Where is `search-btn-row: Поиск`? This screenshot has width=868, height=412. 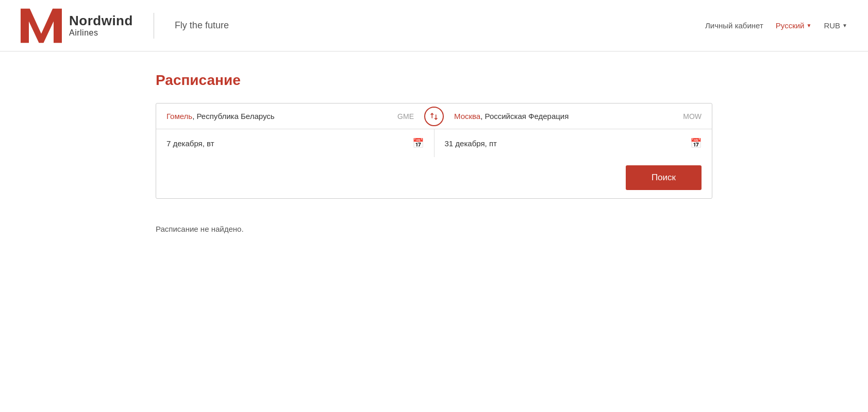 search-btn-row: Поиск is located at coordinates (434, 178).